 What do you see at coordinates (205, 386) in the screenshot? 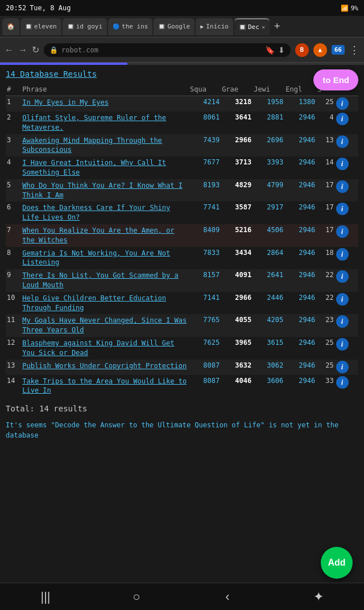
I see `row-squa: 8087` at bounding box center [205, 386].